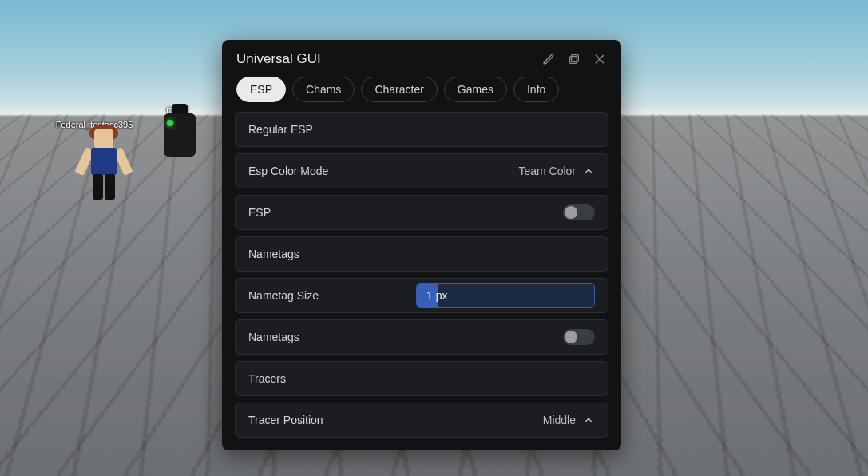 Image resolution: width=868 pixels, height=476 pixels. I want to click on option-tracer-position: Tracer Position Middle, so click(422, 420).